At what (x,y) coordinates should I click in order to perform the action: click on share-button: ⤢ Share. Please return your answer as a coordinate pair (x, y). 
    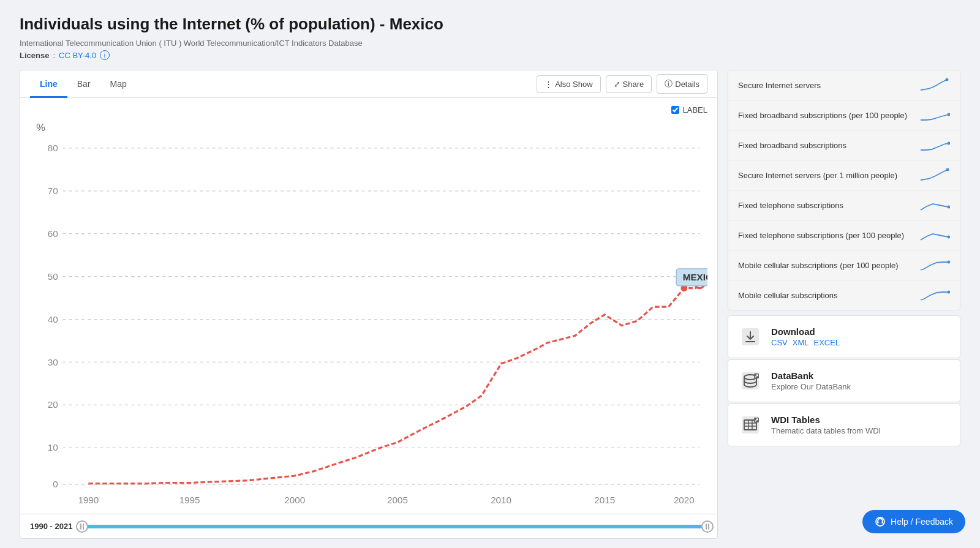
    Looking at the image, I should click on (629, 84).